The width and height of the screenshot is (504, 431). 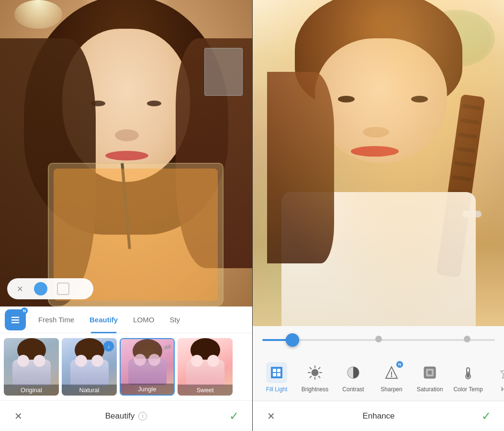 What do you see at coordinates (89, 390) in the screenshot?
I see `filter-label-natural: Natural` at bounding box center [89, 390].